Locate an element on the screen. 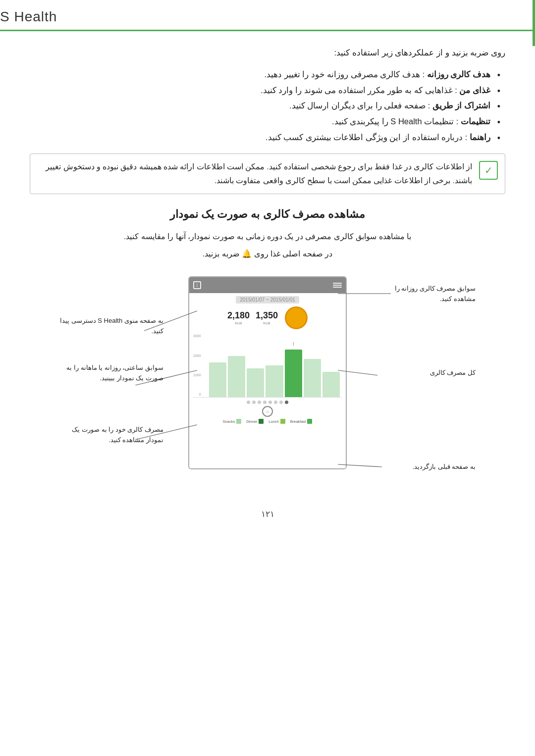 The image size is (535, 756). phone-back-button: ○ is located at coordinates (268, 411).